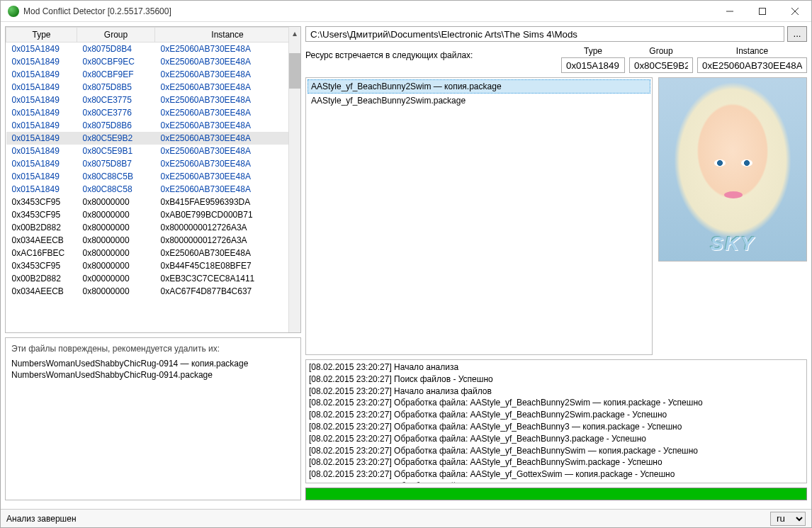  What do you see at coordinates (431, 55) in the screenshot?
I see `resource-found-label: Ресурс встречается в следующих файлах:` at bounding box center [431, 55].